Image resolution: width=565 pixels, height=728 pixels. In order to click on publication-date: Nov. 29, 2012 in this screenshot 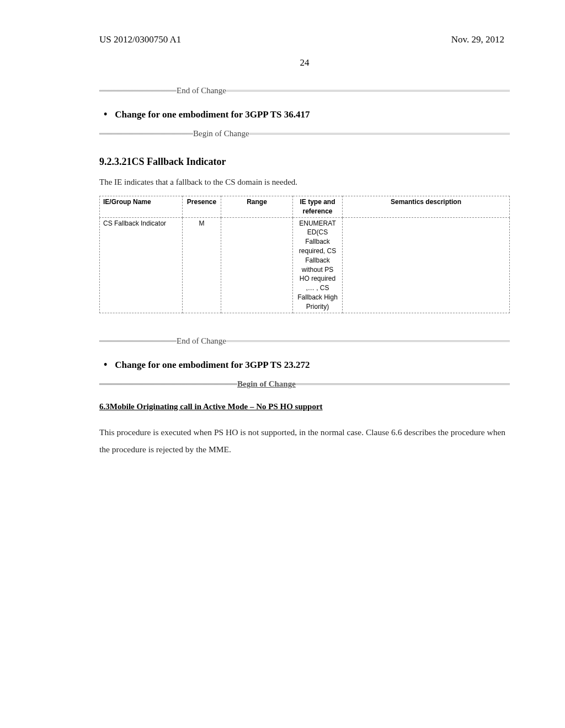, I will do `click(478, 40)`.